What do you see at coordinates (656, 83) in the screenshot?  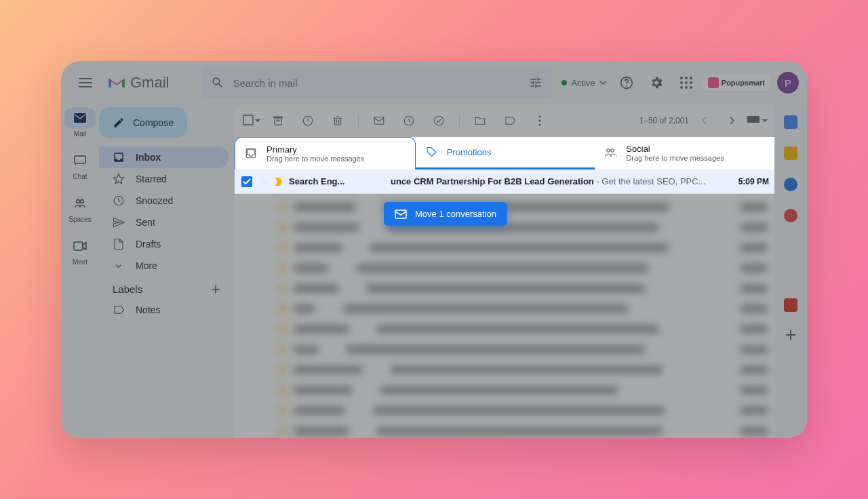 I see `gear-icon` at bounding box center [656, 83].